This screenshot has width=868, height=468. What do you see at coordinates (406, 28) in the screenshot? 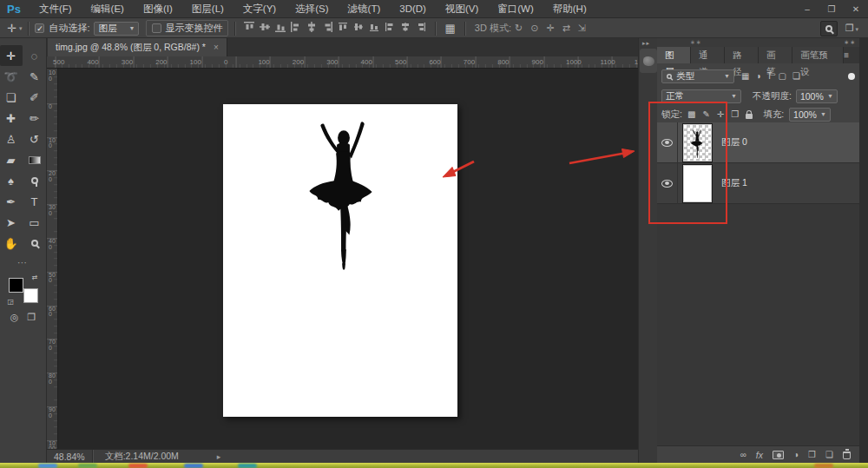
I see `distribute-horizontal-centers-icon` at bounding box center [406, 28].